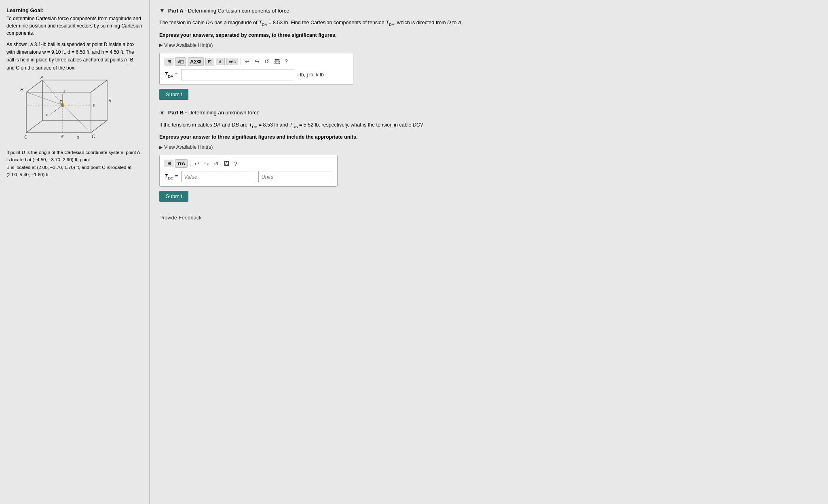 The width and height of the screenshot is (828, 504). What do you see at coordinates (489, 35) in the screenshot?
I see `part-a-express: Express your answers, separated by comma…` at bounding box center [489, 35].